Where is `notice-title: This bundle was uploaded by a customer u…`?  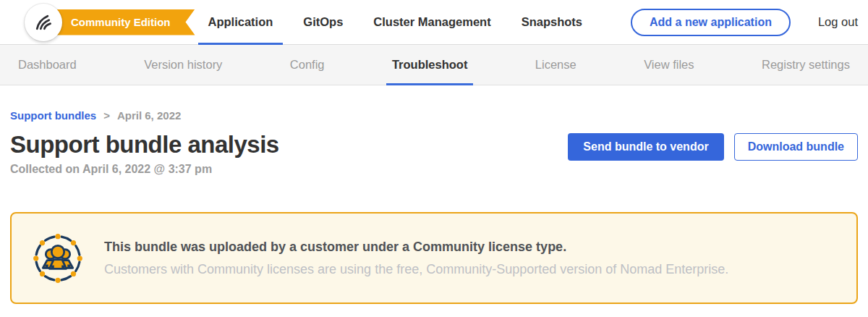 notice-title: This bundle was uploaded by a customer u… is located at coordinates (417, 248).